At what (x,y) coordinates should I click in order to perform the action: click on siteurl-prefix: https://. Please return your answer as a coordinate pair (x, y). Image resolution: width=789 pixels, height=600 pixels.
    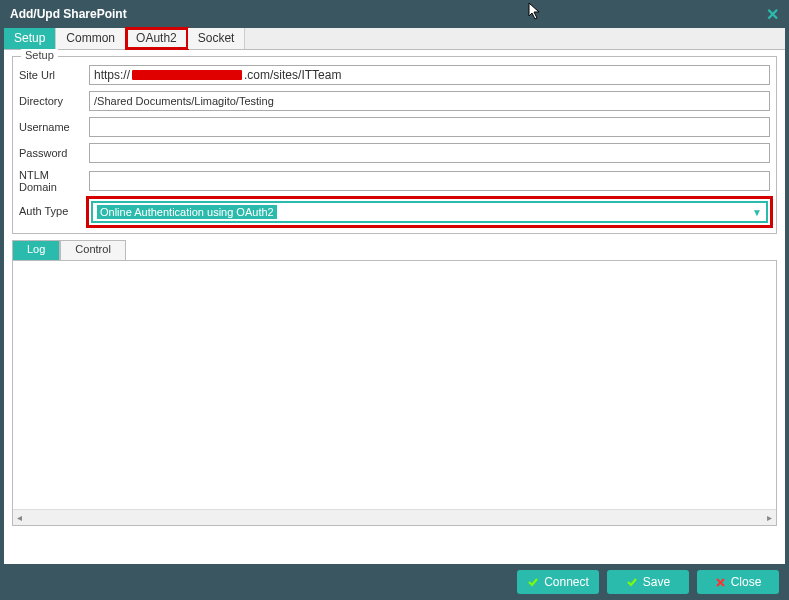
    Looking at the image, I should click on (112, 75).